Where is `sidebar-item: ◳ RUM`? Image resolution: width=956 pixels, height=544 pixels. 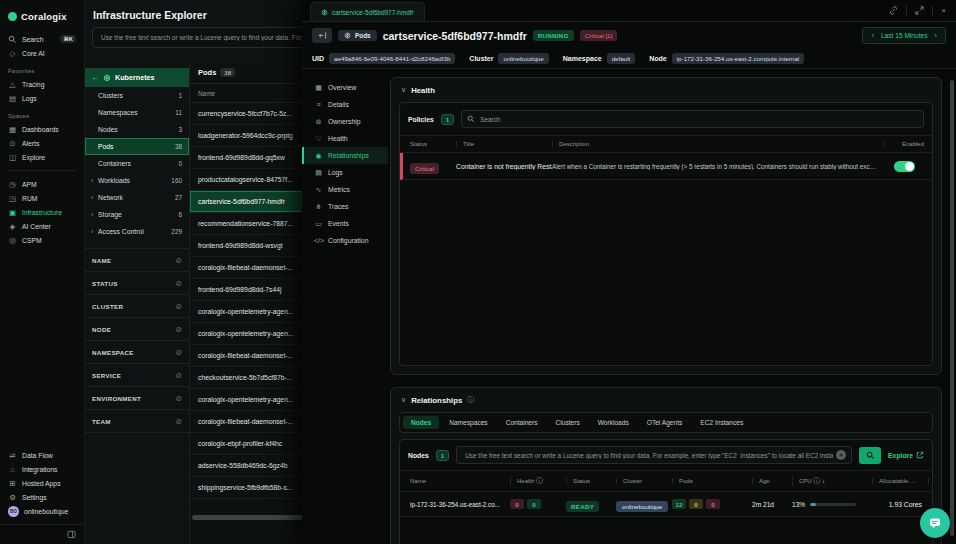 sidebar-item: ◳ RUM is located at coordinates (42, 198).